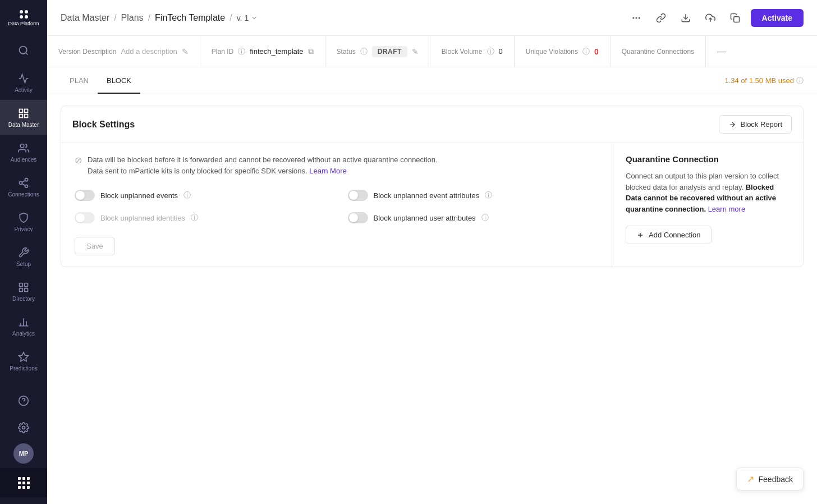 This screenshot has width=817, height=504. I want to click on breadcrumb-sep-1: /, so click(115, 18).